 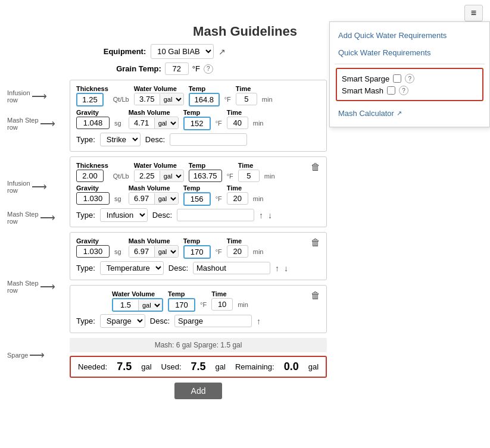 What do you see at coordinates (292, 366) in the screenshot?
I see `remaining-value: 0.0` at bounding box center [292, 366].